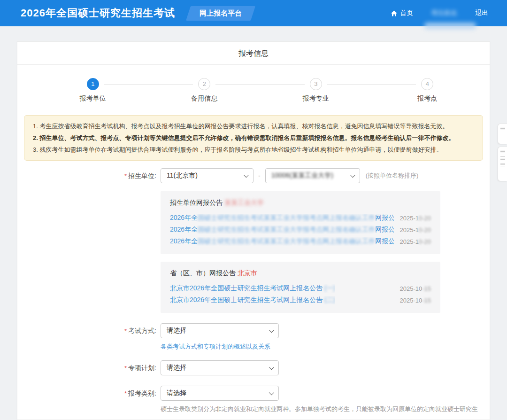  Describe the element at coordinates (260, 90) in the screenshot. I see `step-indicator: 1 报考单位 2 备用信息 3 报考专业 4 报考点` at that location.